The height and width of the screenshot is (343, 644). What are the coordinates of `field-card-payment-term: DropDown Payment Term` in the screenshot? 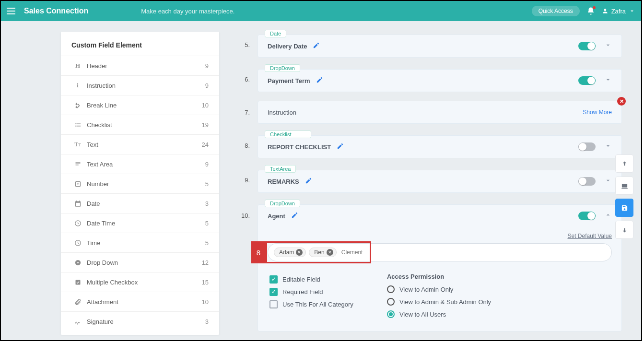 It's located at (440, 81).